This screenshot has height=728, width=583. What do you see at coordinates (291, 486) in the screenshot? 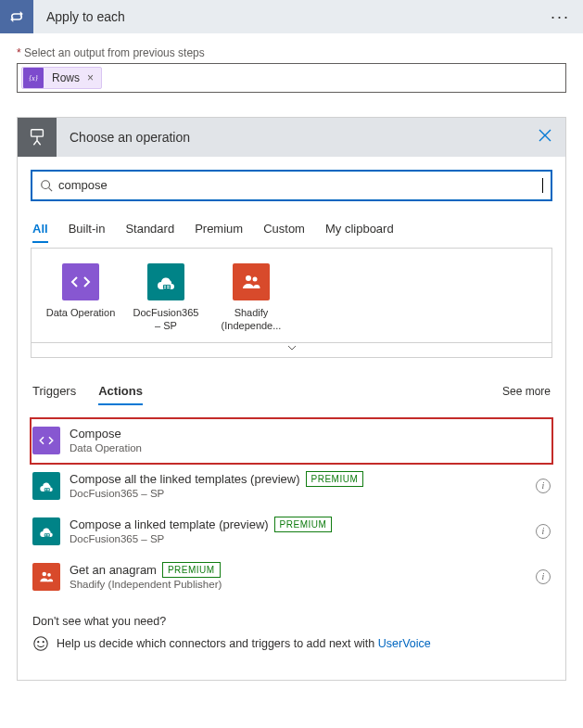
I see `action-compose-all-the-linked-templates-preview-: Compose all the linked templates (previe…` at bounding box center [291, 486].